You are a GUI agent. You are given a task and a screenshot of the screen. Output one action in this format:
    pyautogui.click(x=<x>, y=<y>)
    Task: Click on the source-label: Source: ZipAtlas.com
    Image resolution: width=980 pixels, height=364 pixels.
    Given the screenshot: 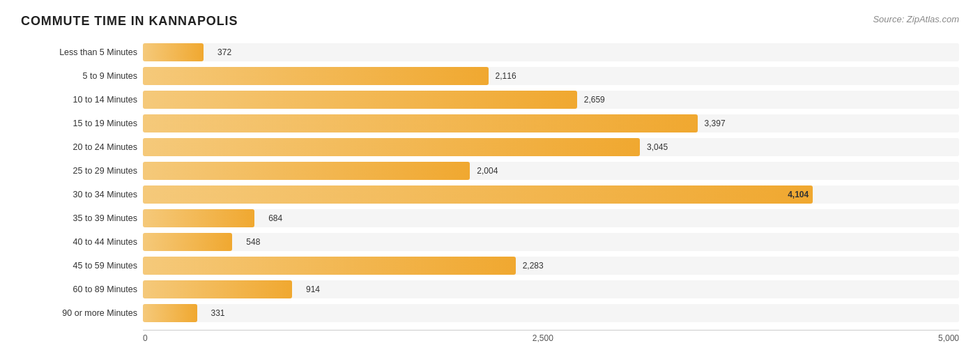 What is the action you would take?
    pyautogui.click(x=916, y=20)
    